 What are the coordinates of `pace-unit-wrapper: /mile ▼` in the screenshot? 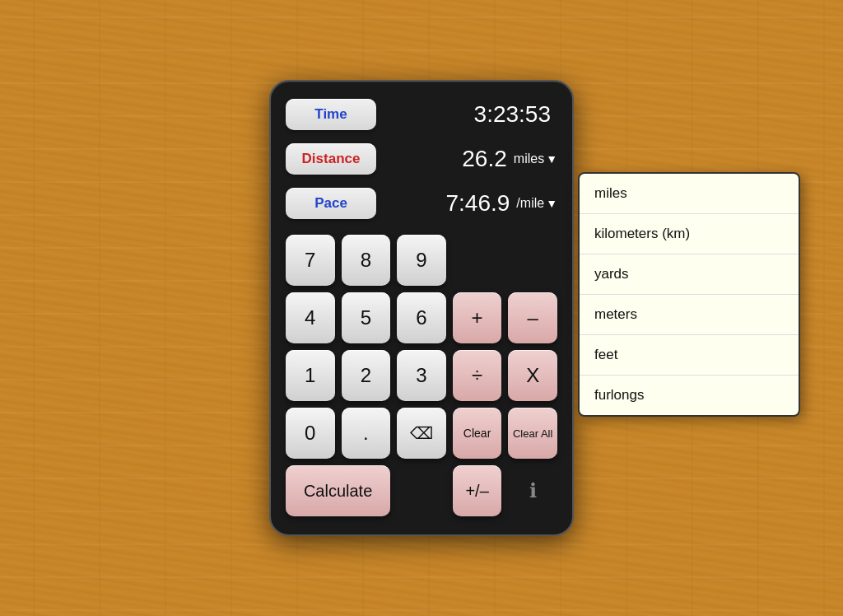 It's located at (537, 203).